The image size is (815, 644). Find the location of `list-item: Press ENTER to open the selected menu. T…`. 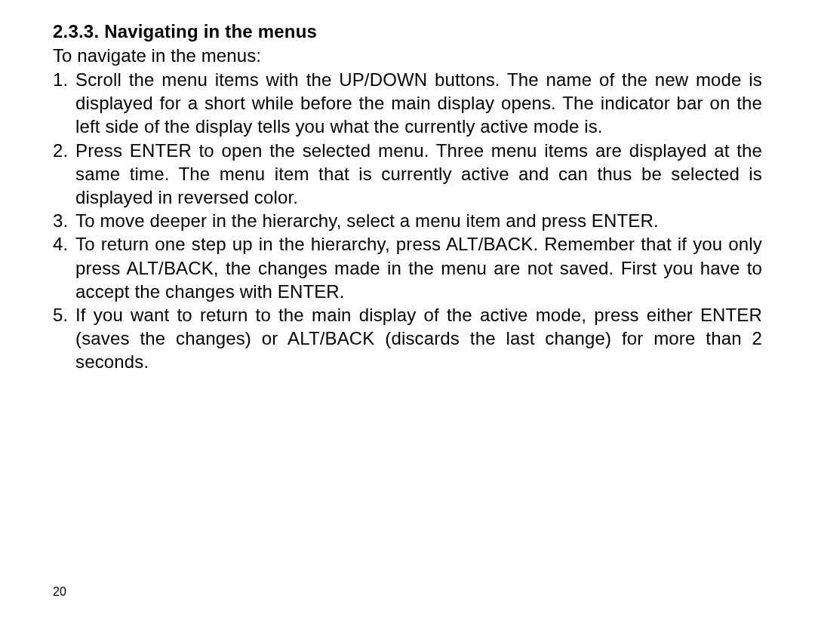

list-item: Press ENTER to open the selected menu. T… is located at coordinates (408, 174).